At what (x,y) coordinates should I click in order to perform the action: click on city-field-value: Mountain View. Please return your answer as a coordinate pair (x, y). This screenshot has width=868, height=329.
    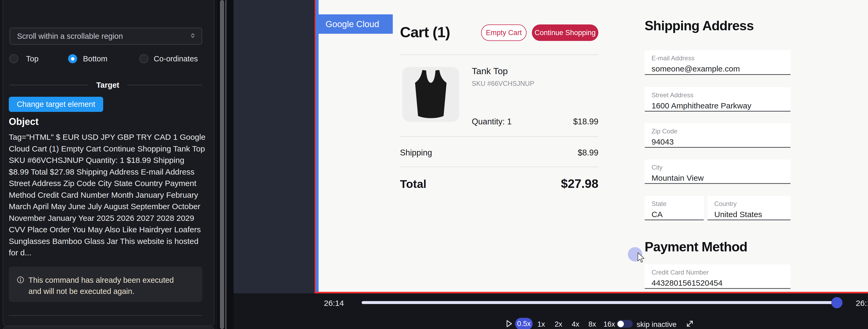
    Looking at the image, I should click on (721, 178).